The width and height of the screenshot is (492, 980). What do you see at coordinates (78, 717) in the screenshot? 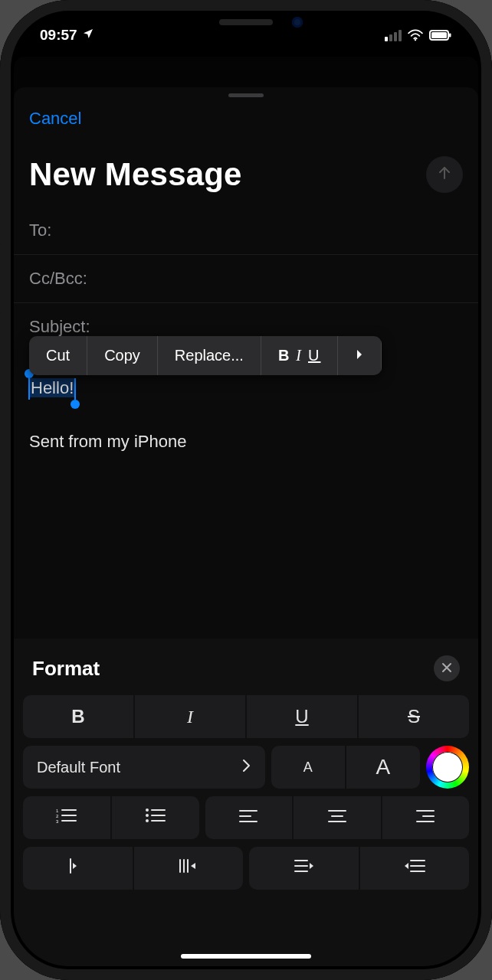
I see `bold-button: B` at bounding box center [78, 717].